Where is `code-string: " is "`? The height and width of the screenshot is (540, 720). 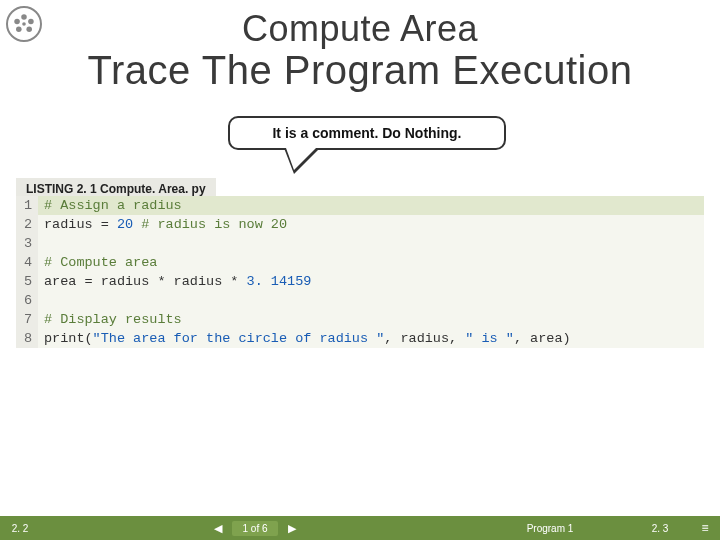
code-string: " is " is located at coordinates (490, 338).